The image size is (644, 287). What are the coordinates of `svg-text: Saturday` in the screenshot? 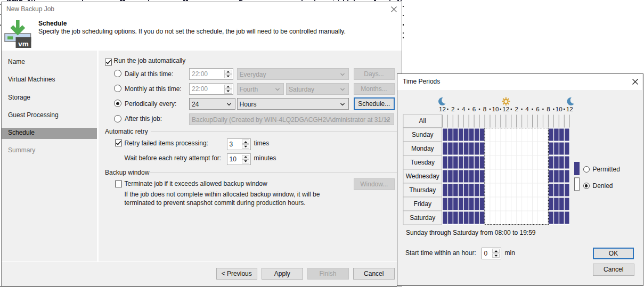 It's located at (422, 218).